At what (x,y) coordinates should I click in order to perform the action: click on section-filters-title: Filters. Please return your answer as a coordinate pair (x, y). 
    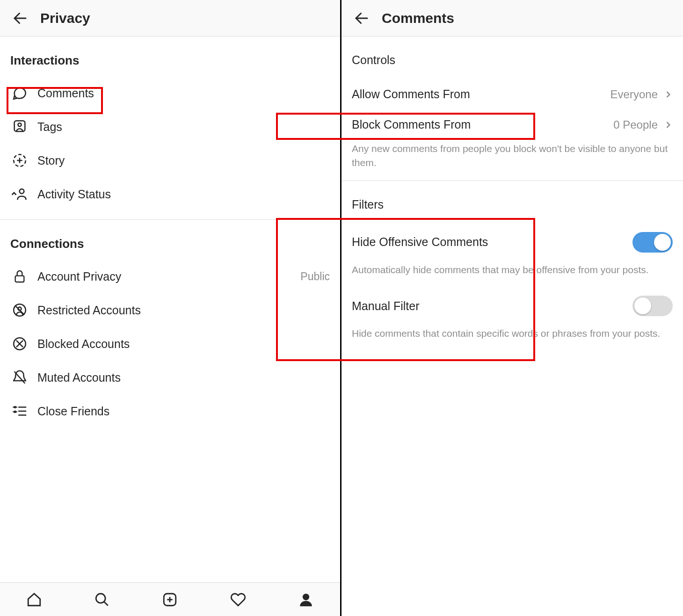
    Looking at the image, I should click on (512, 202).